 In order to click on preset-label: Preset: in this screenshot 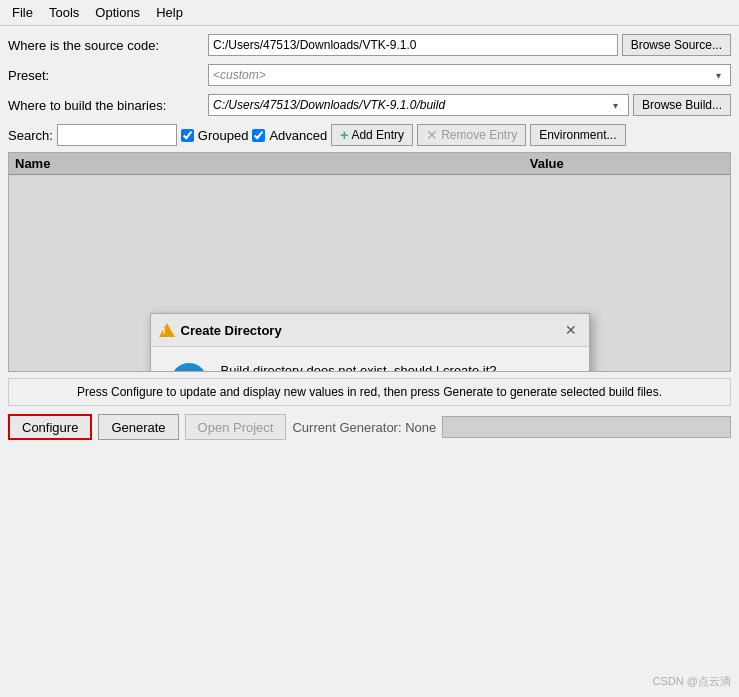, I will do `click(108, 76)`.